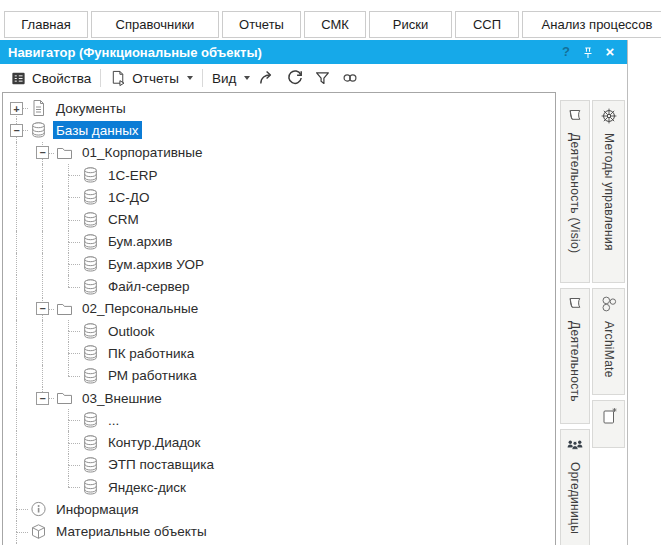 Image resolution: width=661 pixels, height=545 pixels. What do you see at coordinates (140, 309) in the screenshot?
I see `tree-item-label: 02_Персональные` at bounding box center [140, 309].